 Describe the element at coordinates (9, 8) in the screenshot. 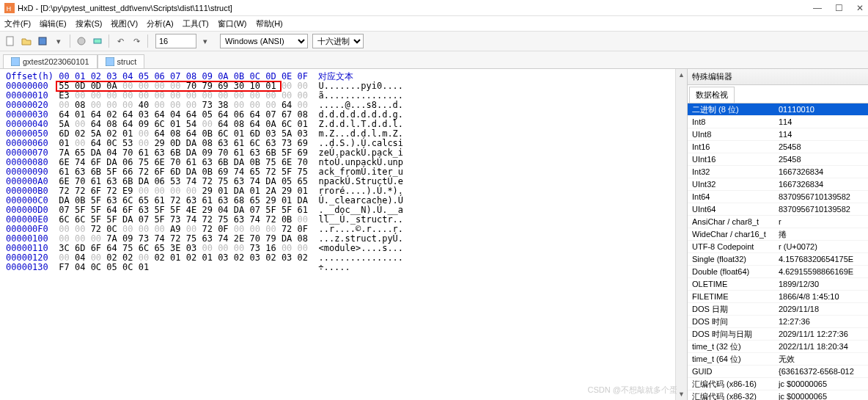

I see `svg-text: H` at that location.